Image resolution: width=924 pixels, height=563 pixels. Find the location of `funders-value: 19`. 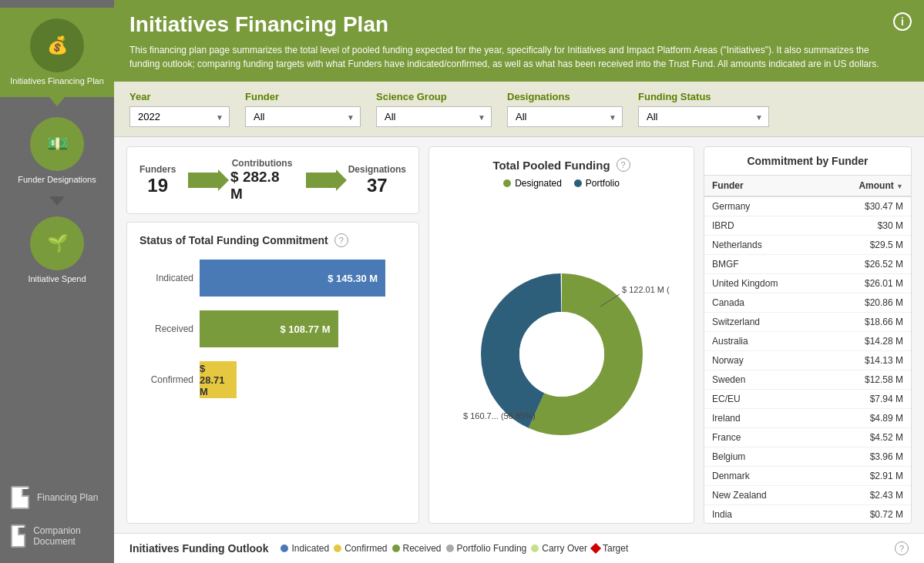

funders-value: 19 is located at coordinates (157, 186).